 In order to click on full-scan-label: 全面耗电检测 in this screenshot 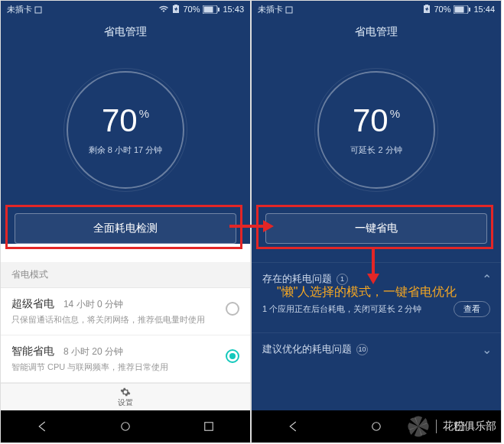, I will do `click(125, 228)`.